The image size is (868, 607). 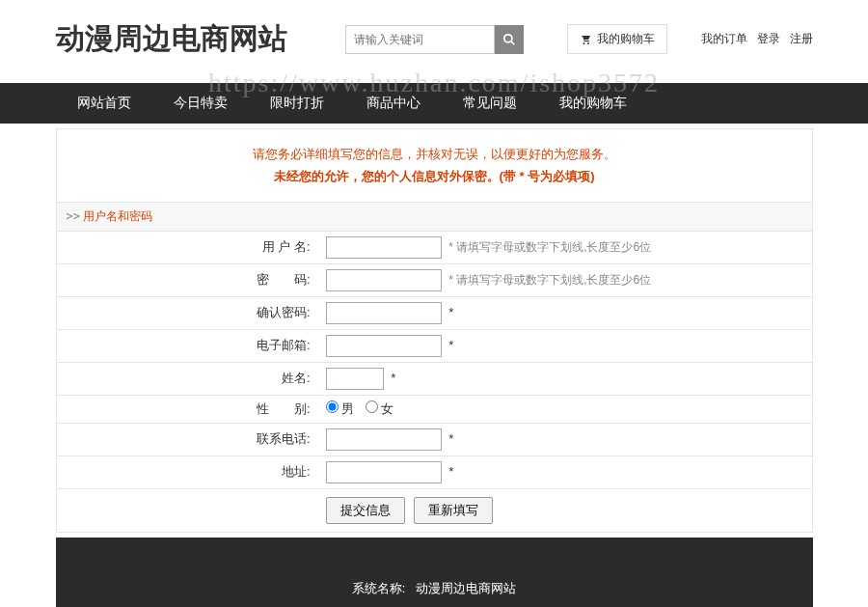 I want to click on footer-sysname-label: 系统名称:, so click(x=379, y=589).